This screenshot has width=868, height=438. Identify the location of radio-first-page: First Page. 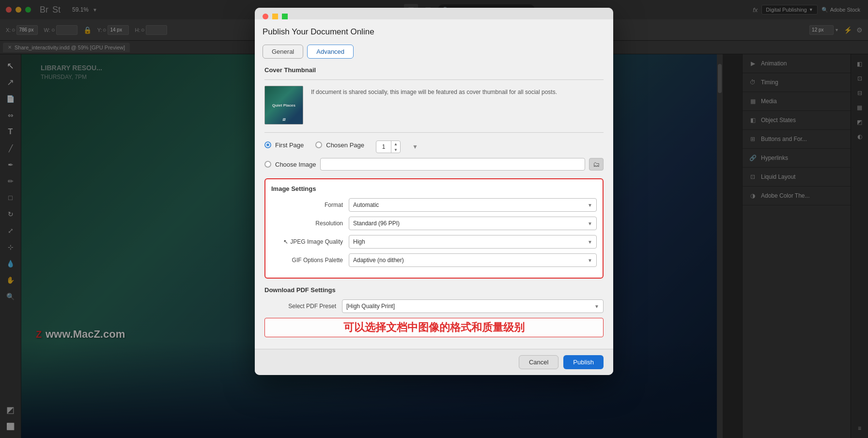
(284, 145).